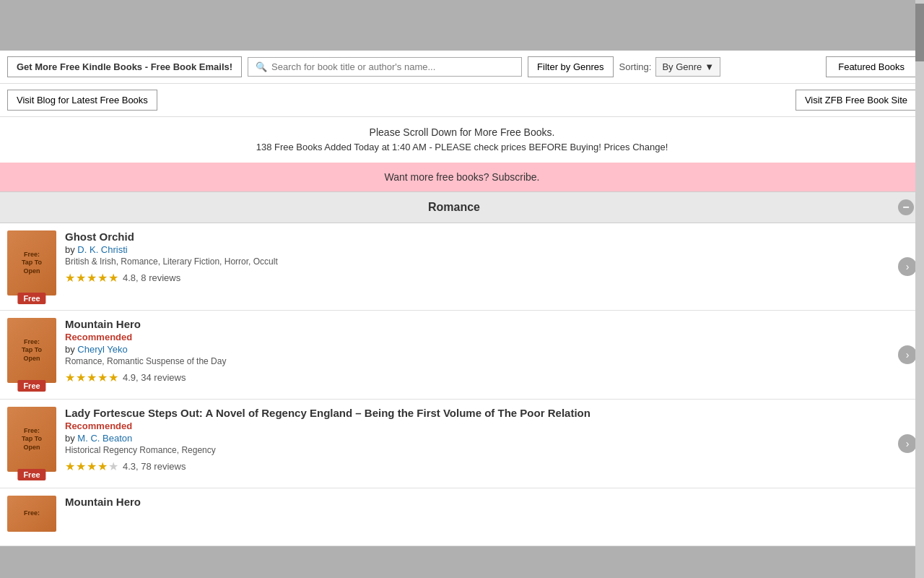  Describe the element at coordinates (462, 132) in the screenshot. I see `announcement-line1: Please Scroll Down for More Free Books.` at that location.